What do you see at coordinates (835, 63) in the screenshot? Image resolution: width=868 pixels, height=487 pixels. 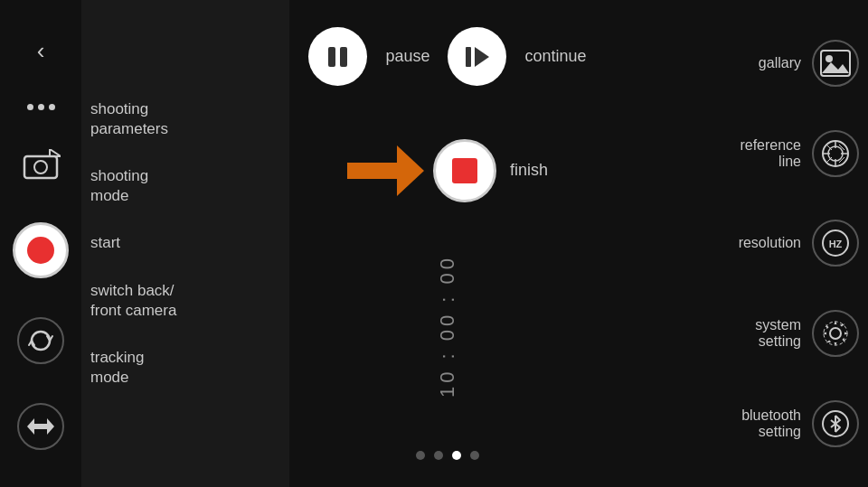 I see `gallery-button` at bounding box center [835, 63].